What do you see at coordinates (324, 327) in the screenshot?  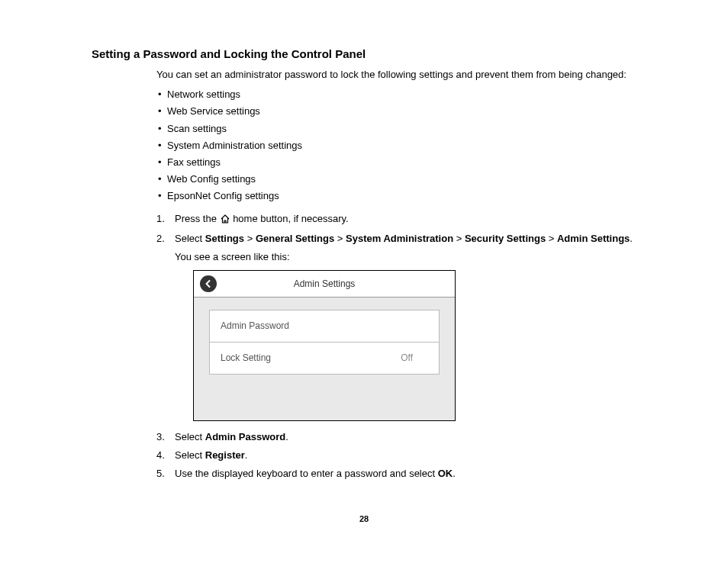 I see `admin-password-row: Admin Password` at bounding box center [324, 327].